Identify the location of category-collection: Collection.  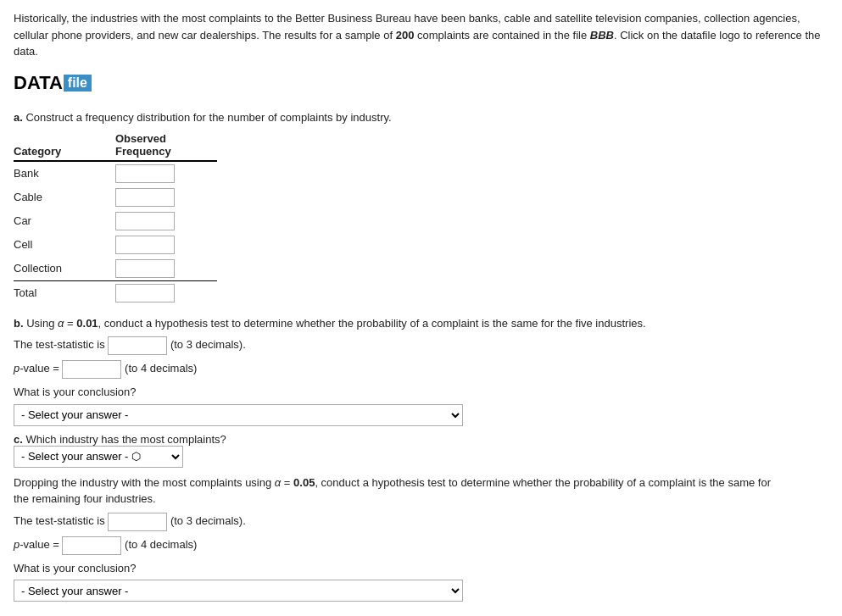
(64, 269).